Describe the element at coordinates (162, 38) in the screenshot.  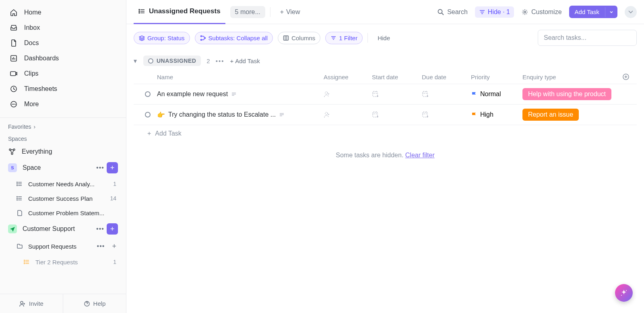
I see `group-pill: Group: Status` at that location.